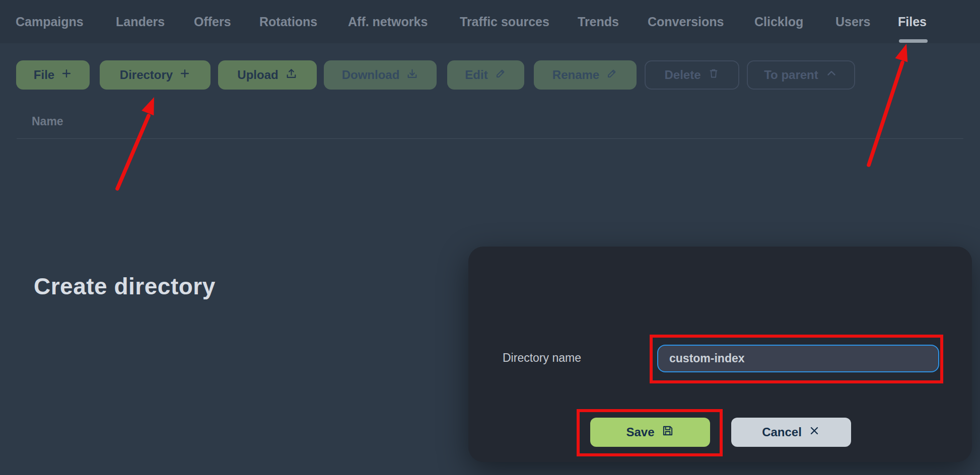 The image size is (980, 475). I want to click on edit-label: Edit, so click(476, 75).